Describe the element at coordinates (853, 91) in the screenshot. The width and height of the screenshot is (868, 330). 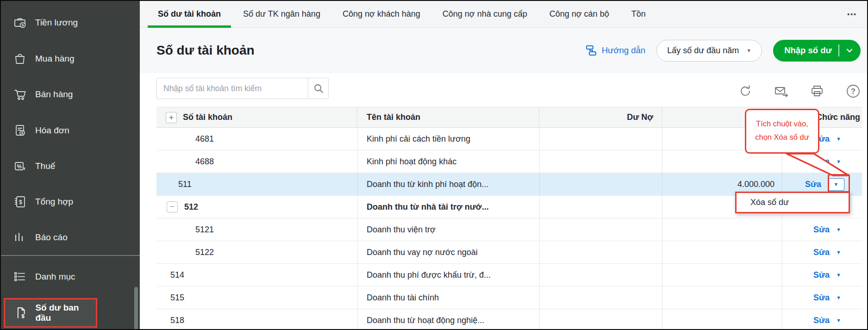
I see `help-icon: ?` at that location.